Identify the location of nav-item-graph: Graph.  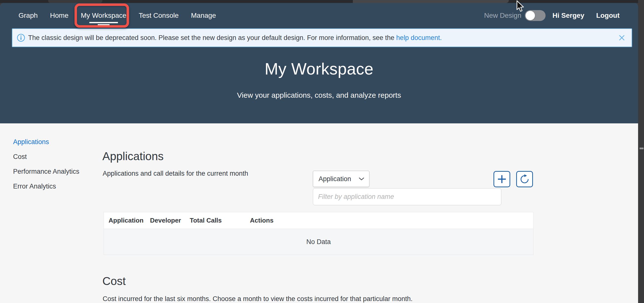
(28, 16).